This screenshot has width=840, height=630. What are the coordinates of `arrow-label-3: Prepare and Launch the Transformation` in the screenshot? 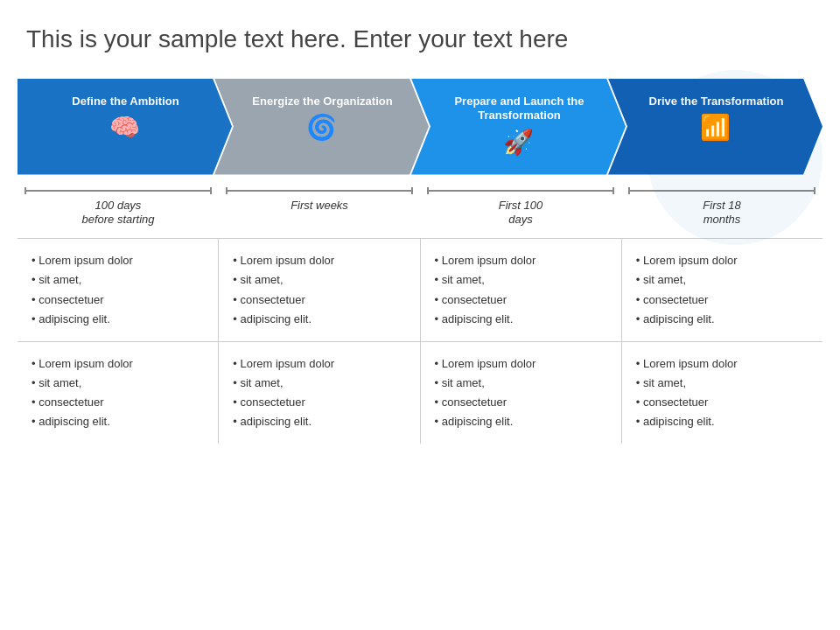 It's located at (518, 108).